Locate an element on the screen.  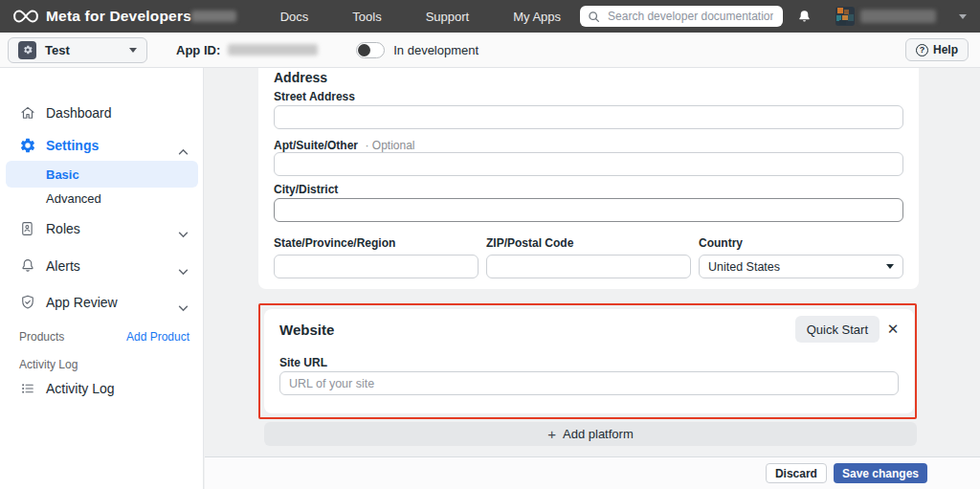
selected-app-name: Test is located at coordinates (57, 50).